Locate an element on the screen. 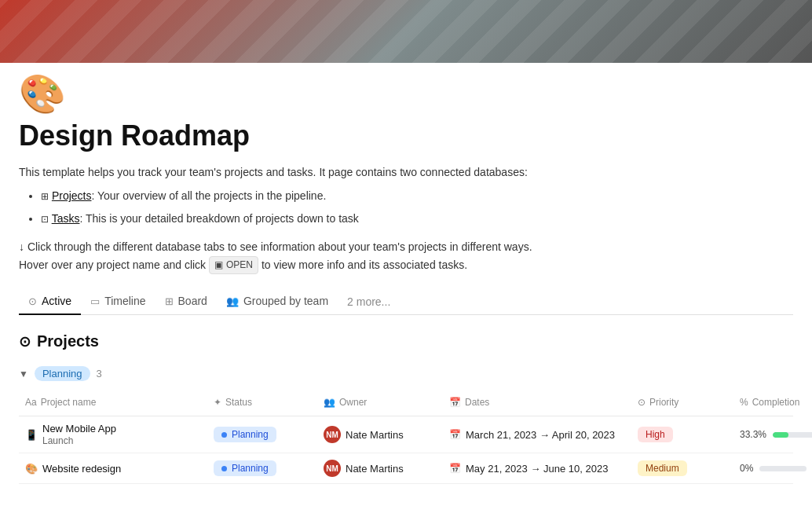 This screenshot has height=506, width=812. progress-fill is located at coordinates (781, 435).